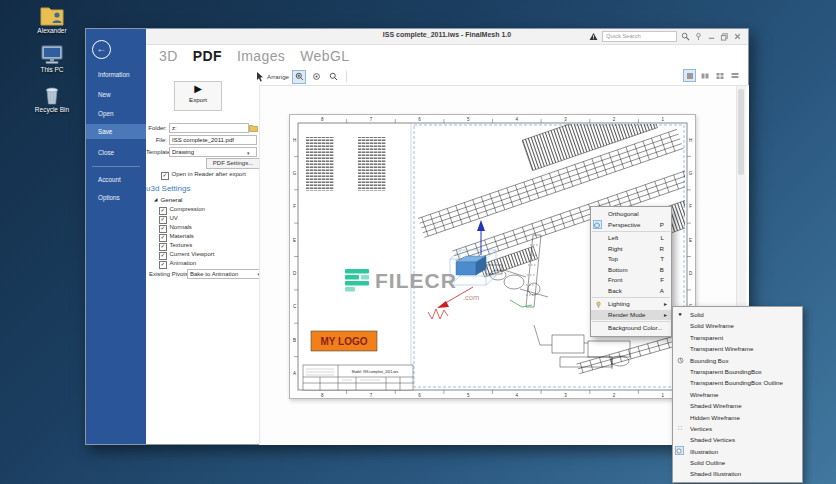 This screenshot has width=836, height=484. I want to click on grid-label: C, so click(295, 306).